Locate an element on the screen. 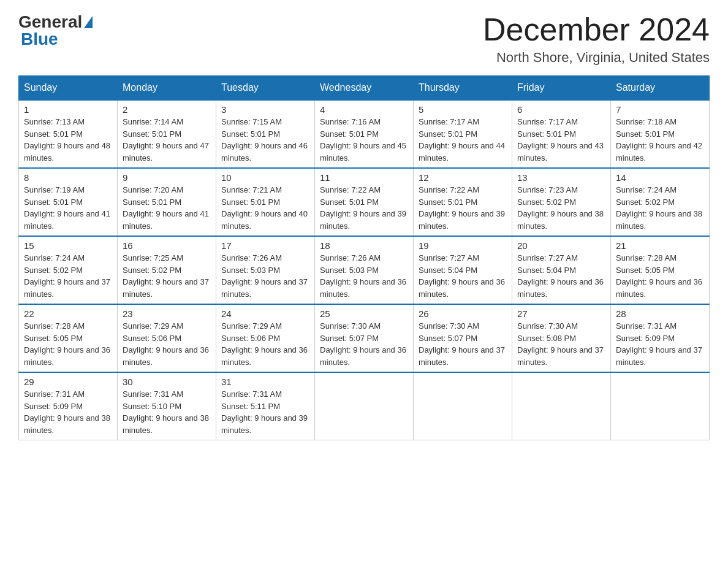 The image size is (728, 563). day-number: 11 is located at coordinates (364, 178).